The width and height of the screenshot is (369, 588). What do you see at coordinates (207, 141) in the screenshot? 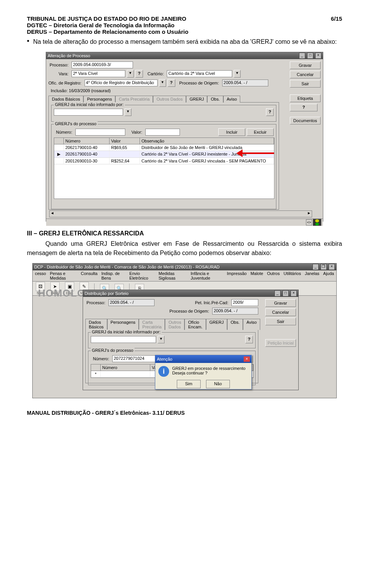
I see `col-observacao: Observação` at bounding box center [207, 141].